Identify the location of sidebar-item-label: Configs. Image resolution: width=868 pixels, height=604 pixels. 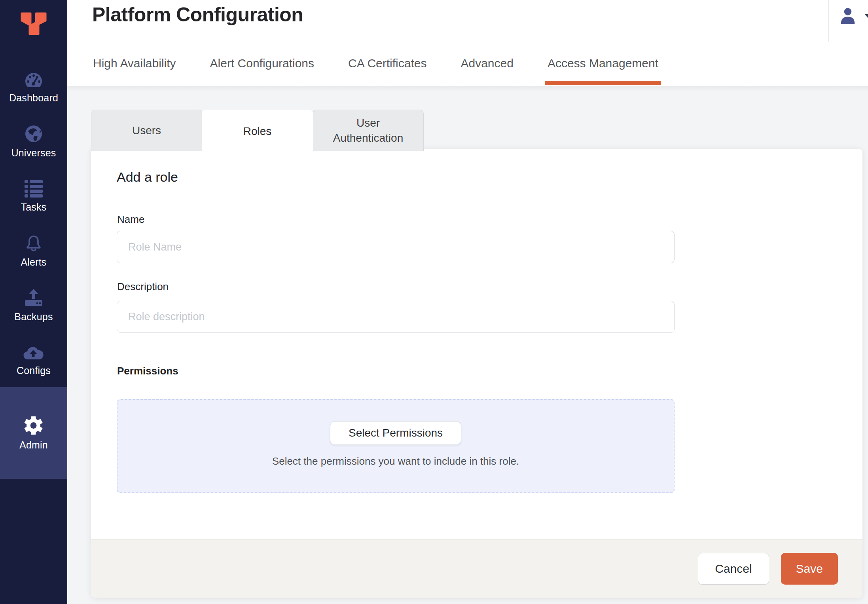
(34, 370).